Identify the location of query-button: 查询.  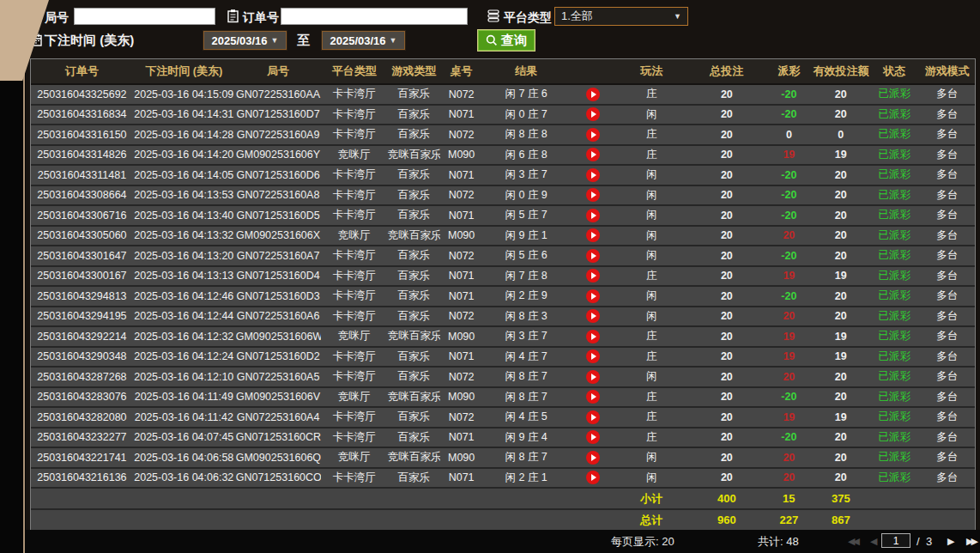
(506, 40).